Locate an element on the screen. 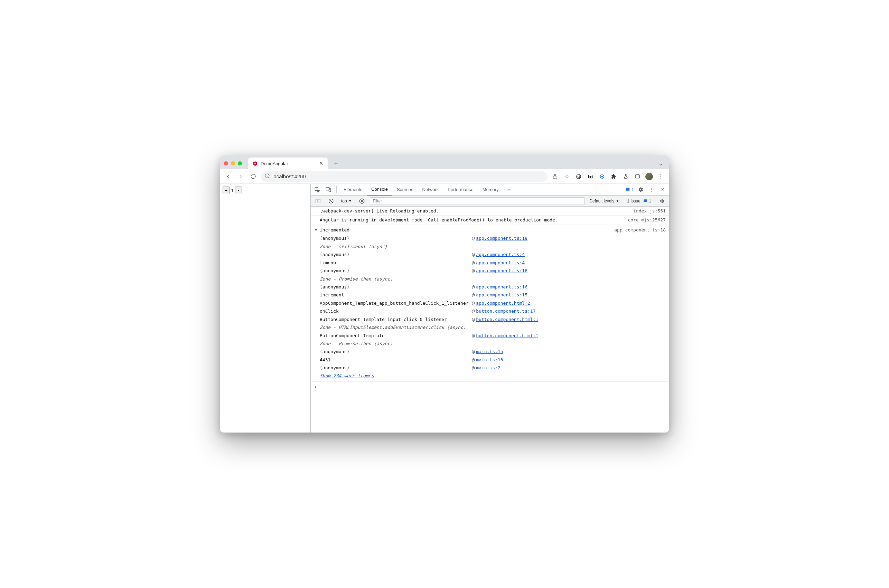 This screenshot has height=588, width=889. increment-button: + is located at coordinates (226, 190).